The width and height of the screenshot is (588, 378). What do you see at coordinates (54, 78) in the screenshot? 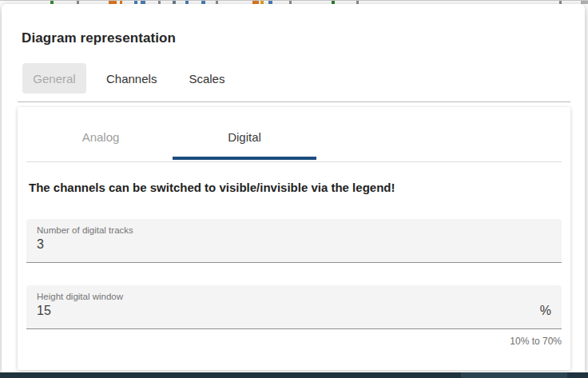
I see `tab-general: General` at bounding box center [54, 78].